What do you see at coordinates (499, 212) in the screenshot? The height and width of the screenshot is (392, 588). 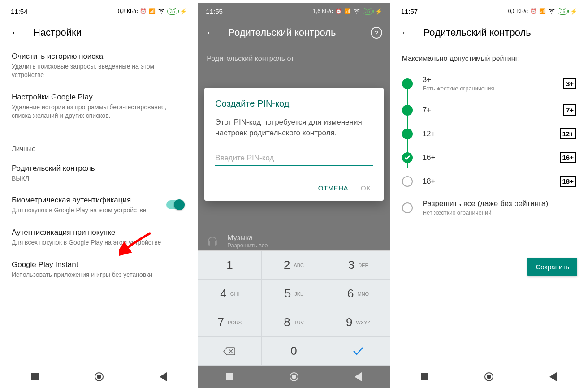 I see `rating-sub: Нет жестких ограничений` at bounding box center [499, 212].